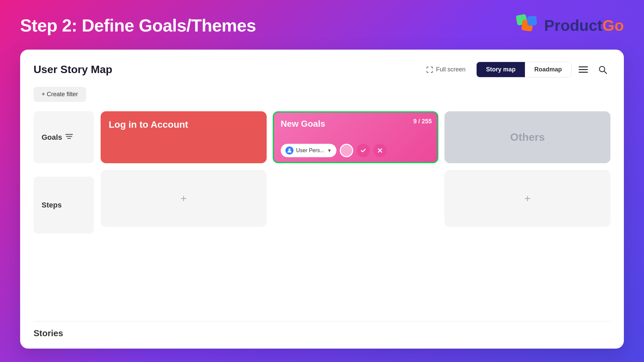 This screenshot has height=362, width=644. Describe the element at coordinates (346, 150) in the screenshot. I see `color-picker-circle` at that location.